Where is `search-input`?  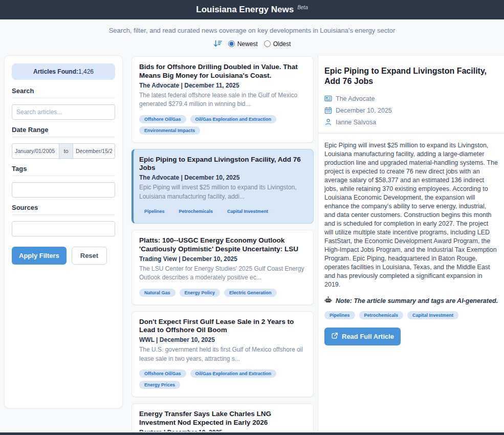
search-input is located at coordinates (63, 112).